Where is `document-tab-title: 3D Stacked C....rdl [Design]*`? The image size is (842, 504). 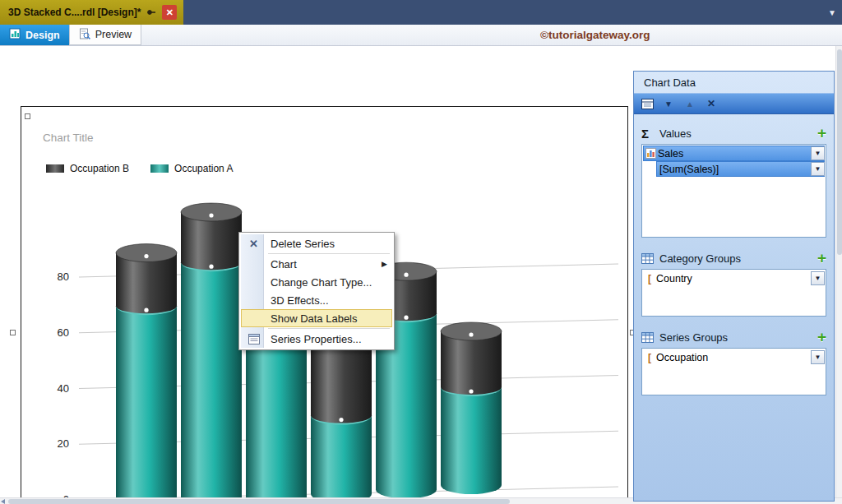
document-tab-title: 3D Stacked C....rdl [Design]* is located at coordinates (74, 12).